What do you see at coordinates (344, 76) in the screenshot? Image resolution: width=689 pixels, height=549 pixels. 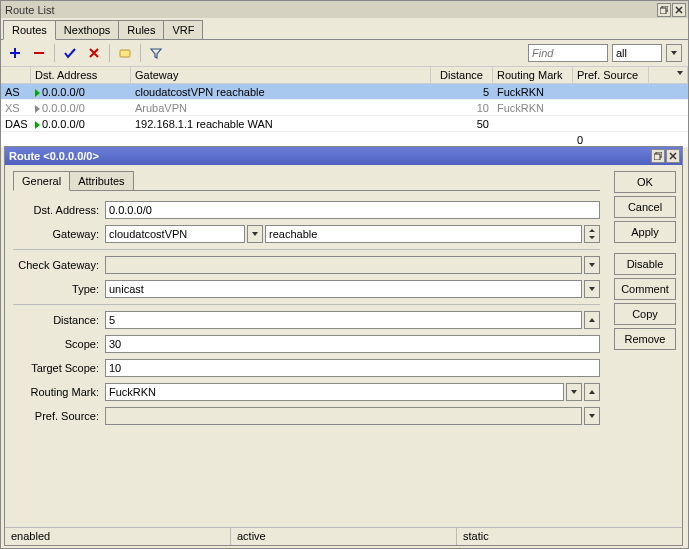 I see `table-header: Dst. Address Gateway Distance Routing Ma…` at bounding box center [344, 76].